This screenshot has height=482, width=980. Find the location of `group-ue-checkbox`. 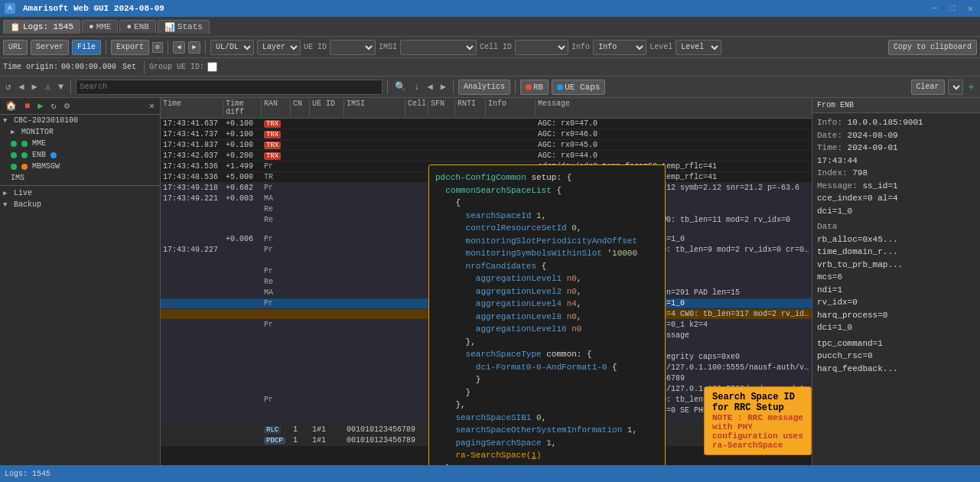

group-ue-checkbox is located at coordinates (213, 67).